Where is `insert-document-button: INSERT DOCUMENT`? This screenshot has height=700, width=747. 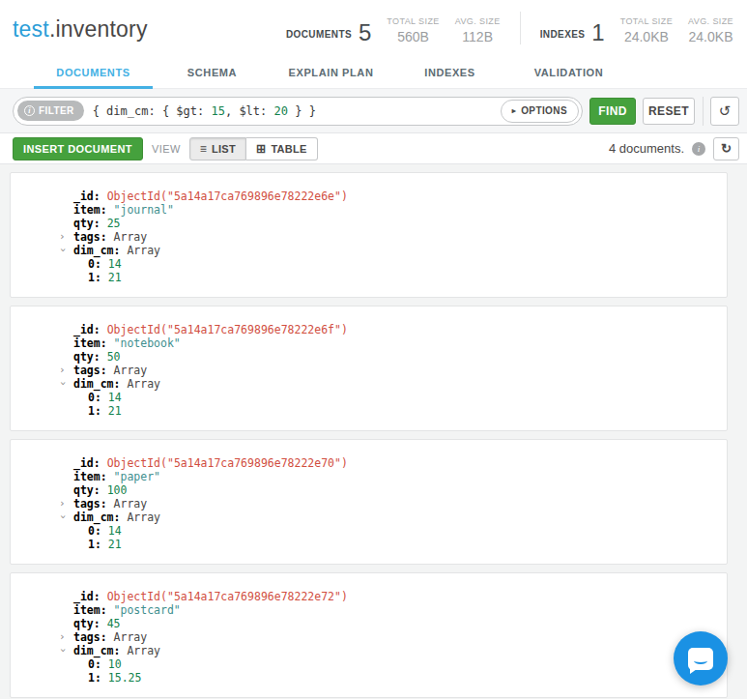 insert-document-button: INSERT DOCUMENT is located at coordinates (77, 149).